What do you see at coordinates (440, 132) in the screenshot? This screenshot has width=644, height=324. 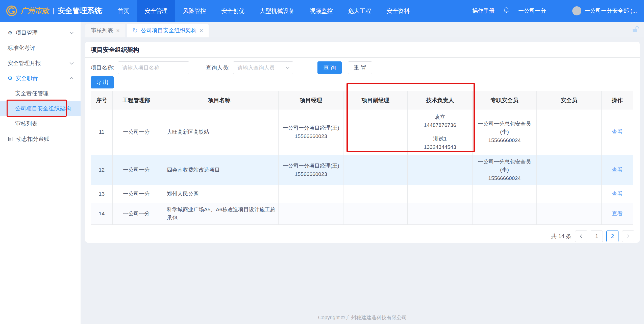 I see `divider` at bounding box center [440, 132].